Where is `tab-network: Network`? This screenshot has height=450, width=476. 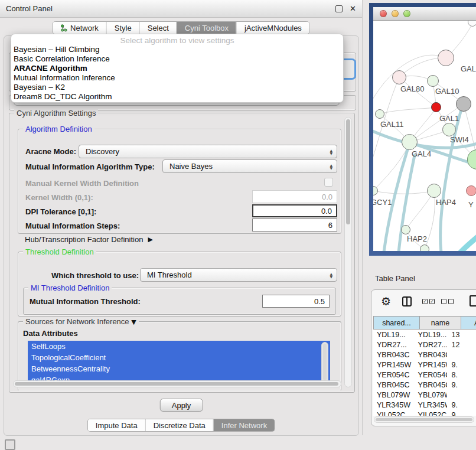
tab-network: Network is located at coordinates (79, 28).